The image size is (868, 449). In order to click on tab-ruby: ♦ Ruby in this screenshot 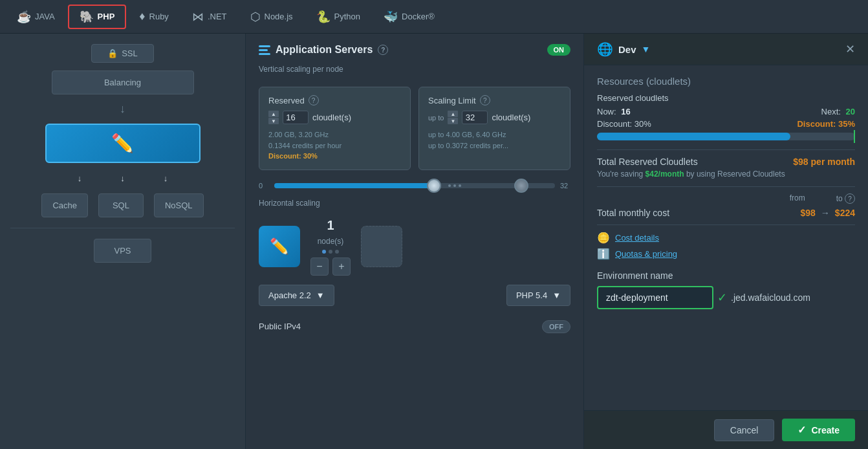, I will do `click(154, 17)`.